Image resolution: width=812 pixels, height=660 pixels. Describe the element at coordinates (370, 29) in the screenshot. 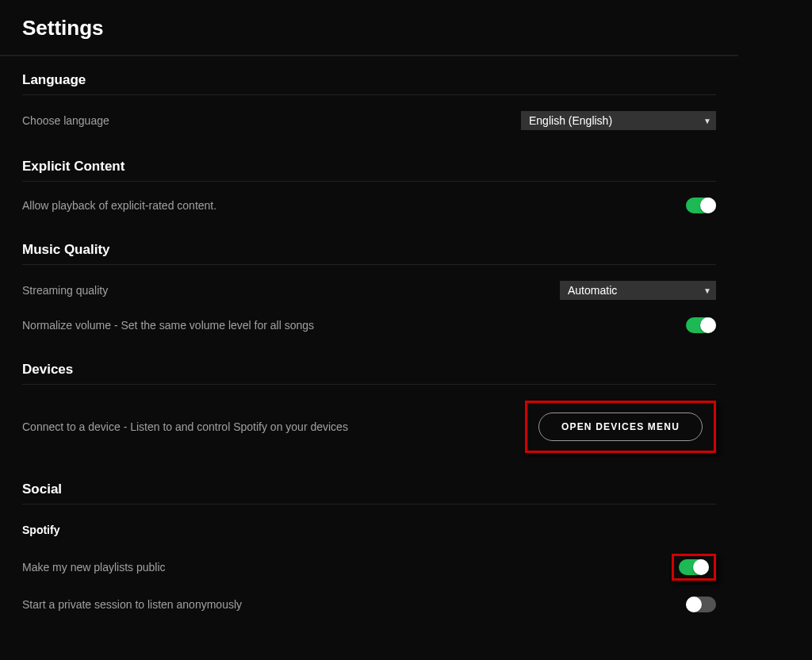

I see `page-title: Settings` at that location.